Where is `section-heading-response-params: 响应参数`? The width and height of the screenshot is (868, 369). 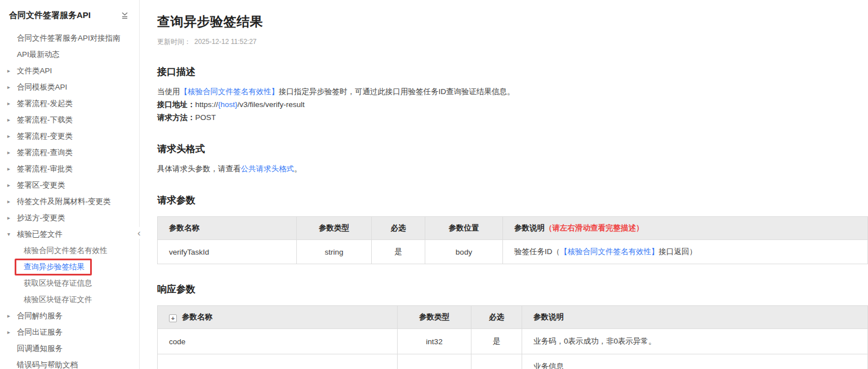
section-heading-response-params: 响应参数 is located at coordinates (513, 290).